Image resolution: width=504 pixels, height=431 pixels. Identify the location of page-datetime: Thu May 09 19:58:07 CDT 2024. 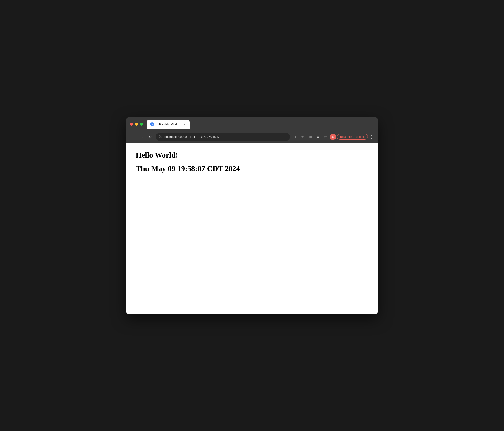
(252, 169).